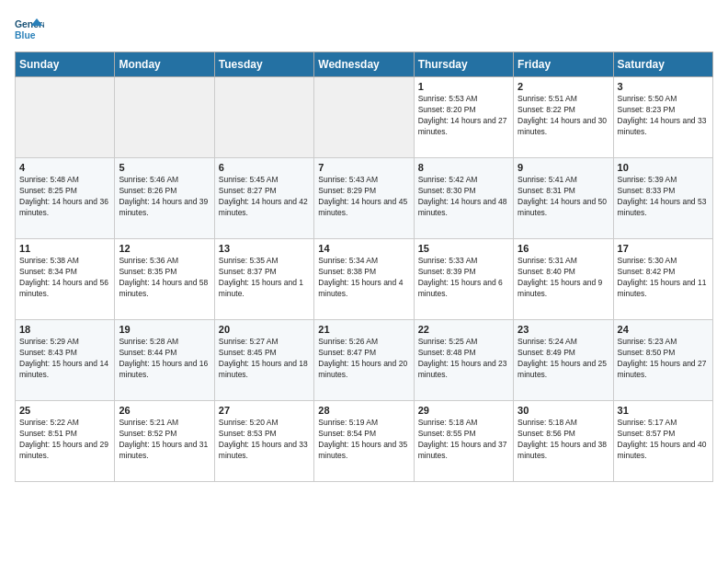 The height and width of the screenshot is (563, 728). I want to click on calendar-cell: 31Sunrise: 5:17 AMSunset: 8:57 PMDayligh…, so click(663, 442).